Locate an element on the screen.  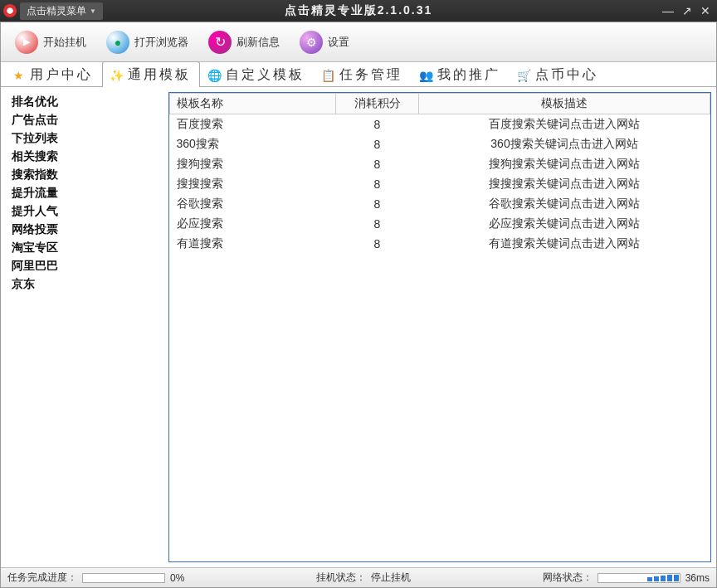
task-progress-value: 0% is located at coordinates (178, 578).